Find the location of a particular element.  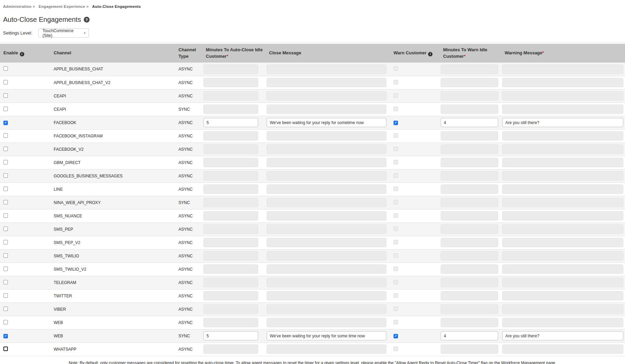

settings-level-select: TouchCommerce (Site) ▾ is located at coordinates (64, 33).